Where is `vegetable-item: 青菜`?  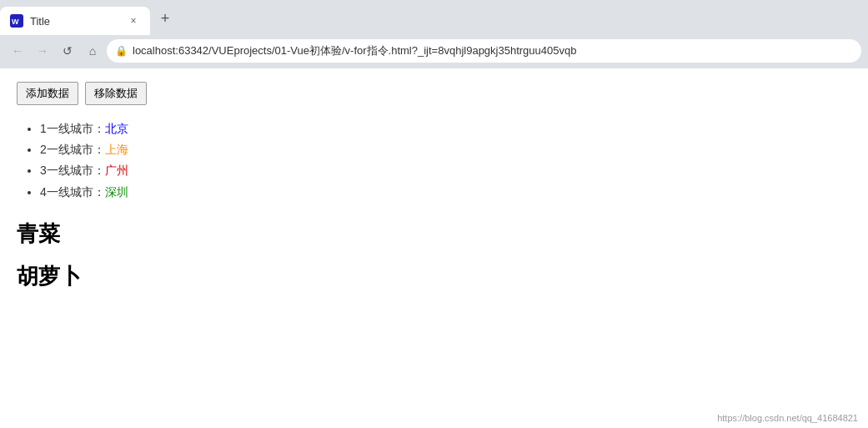 vegetable-item: 青菜 is located at coordinates (434, 234).